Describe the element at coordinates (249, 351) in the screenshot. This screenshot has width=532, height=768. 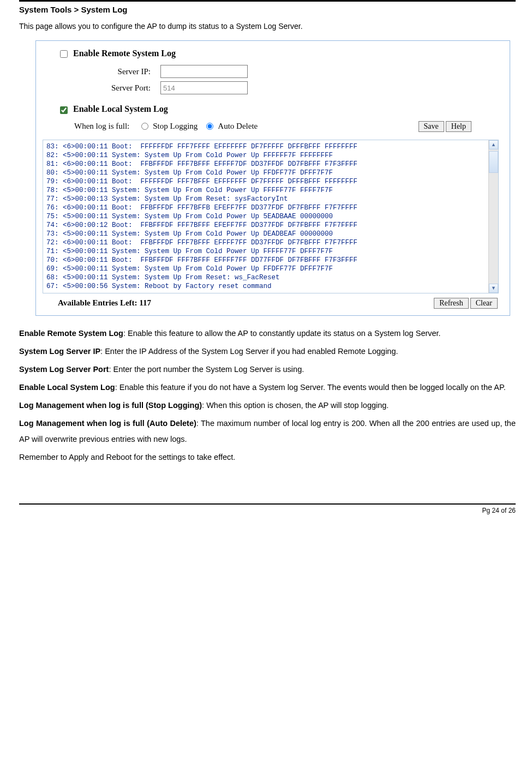
I see `desc2-text: : Enter the IP Address of the System Log…` at that location.